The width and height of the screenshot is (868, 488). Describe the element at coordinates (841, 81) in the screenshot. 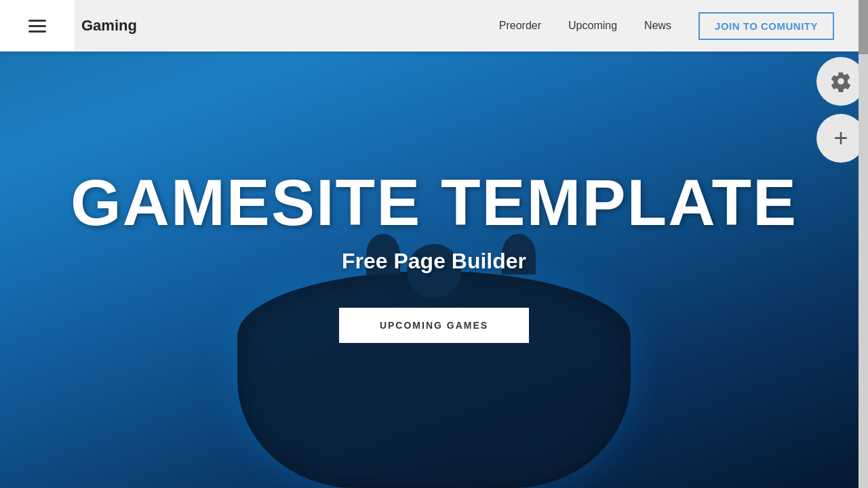

I see `gear-icon` at that location.